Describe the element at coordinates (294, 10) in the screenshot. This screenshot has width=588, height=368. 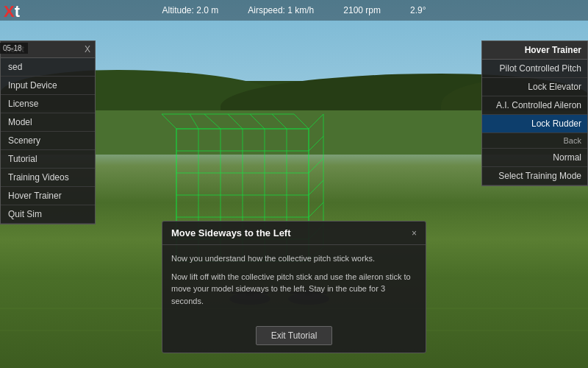
I see `top-status-bar: Altitude: 2.0 m Airspeed: 1 km/h 2100 rp…` at that location.